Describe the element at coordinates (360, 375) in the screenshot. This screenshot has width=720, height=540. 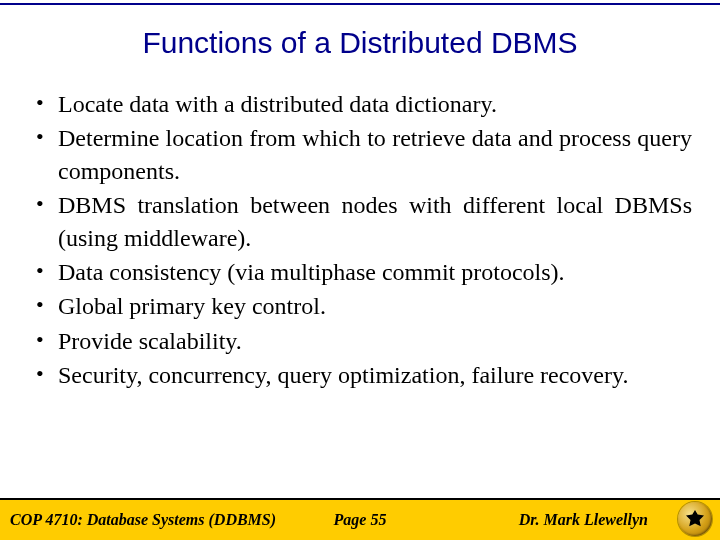
I see `list-item: Security, concurrency, query optimizatio…` at that location.